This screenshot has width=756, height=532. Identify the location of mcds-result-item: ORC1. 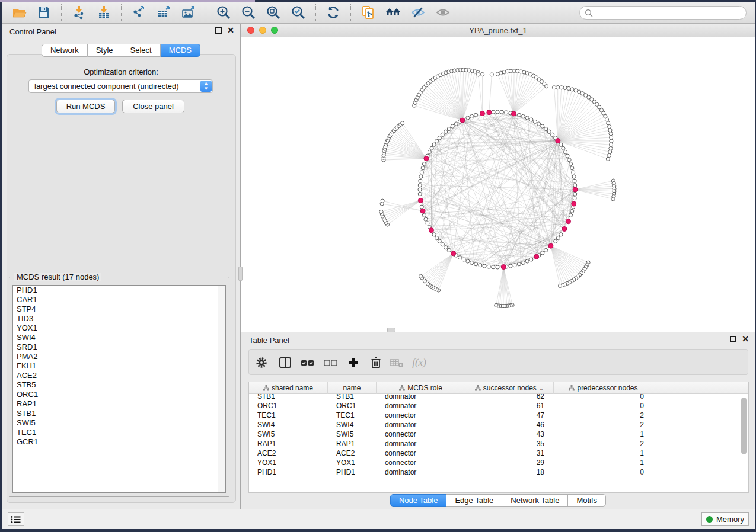
(119, 395).